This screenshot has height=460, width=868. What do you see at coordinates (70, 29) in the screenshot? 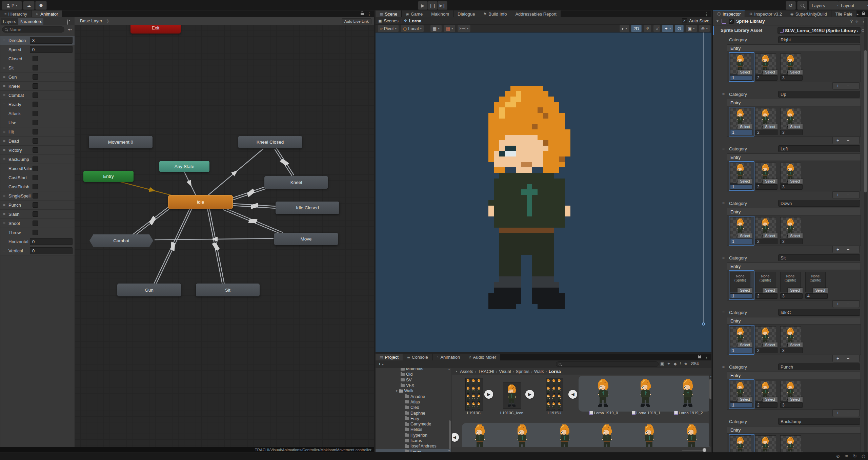
I see `add-parameter-button: +▾` at bounding box center [70, 29].